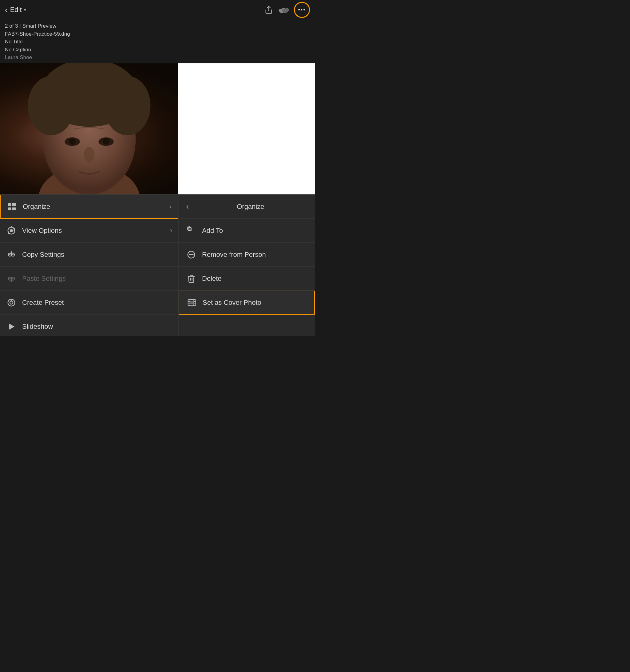 The image size is (630, 672). Describe the element at coordinates (89, 129) in the screenshot. I see `photo-image` at that location.